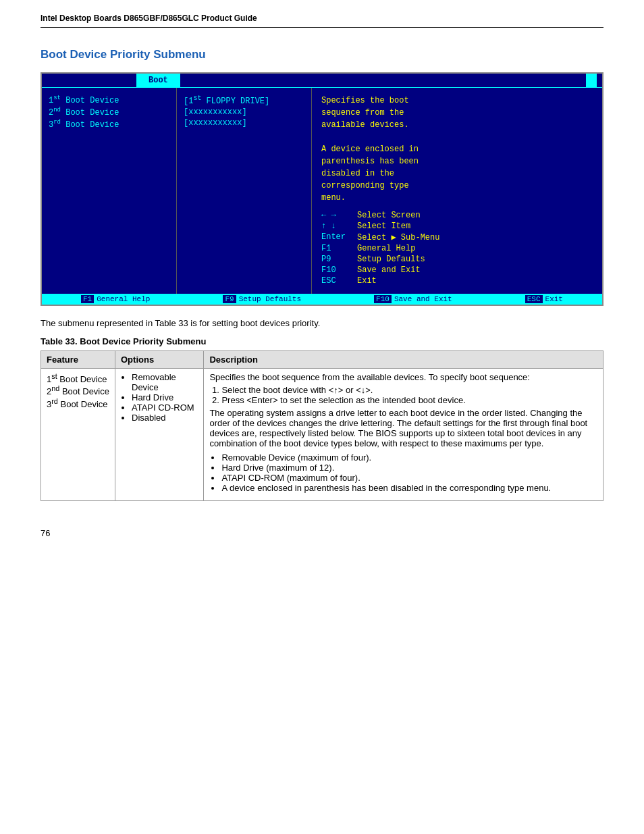 Image resolution: width=644 pixels, height=834 pixels. I want to click on option-removable: Removable Device, so click(165, 382).